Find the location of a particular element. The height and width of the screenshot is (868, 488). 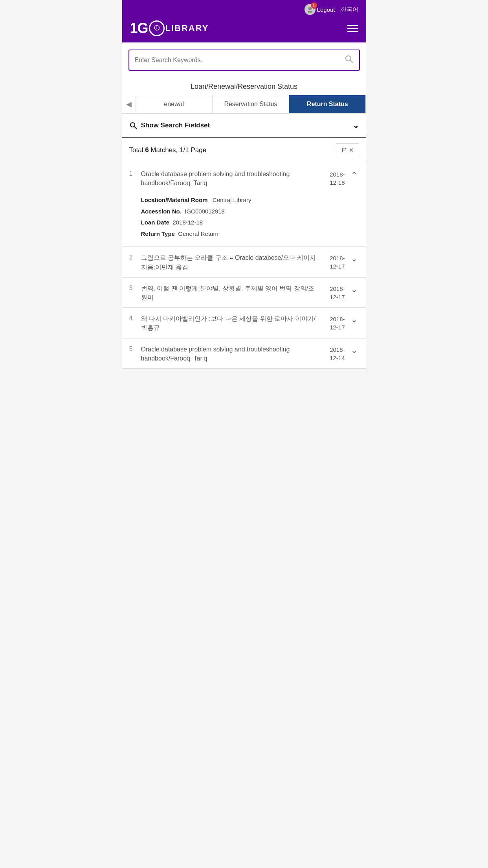

results-count-suffix: Matches, 1/1 Page is located at coordinates (178, 150).